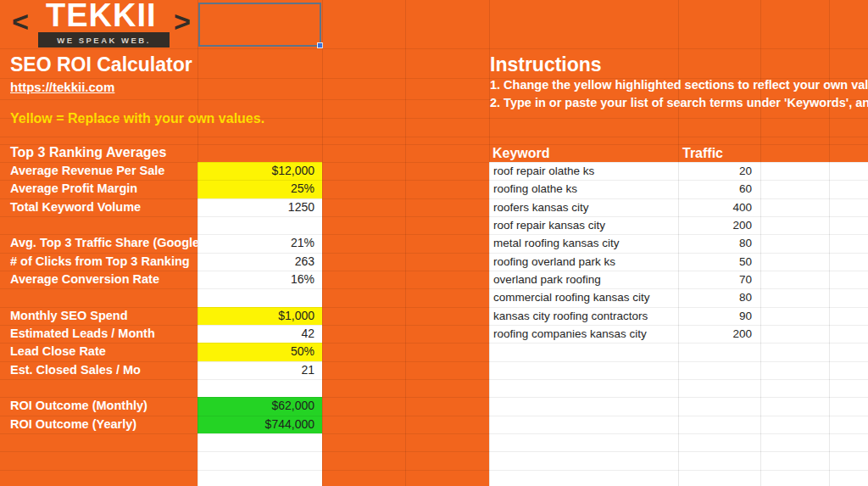  Describe the element at coordinates (98, 334) in the screenshot. I see `row-label-cell: Estimated Leads / Month` at that location.